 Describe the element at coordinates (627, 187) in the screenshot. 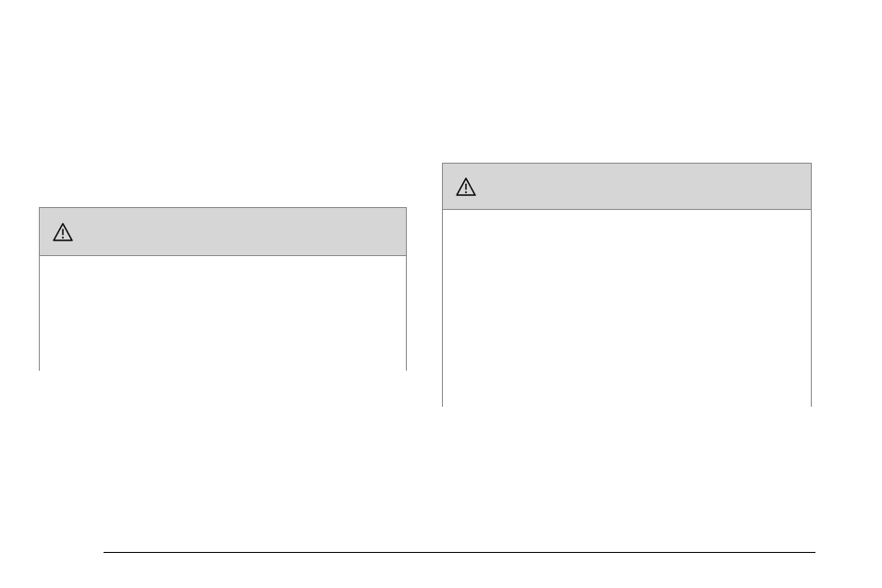

I see `panel-header-right` at that location.